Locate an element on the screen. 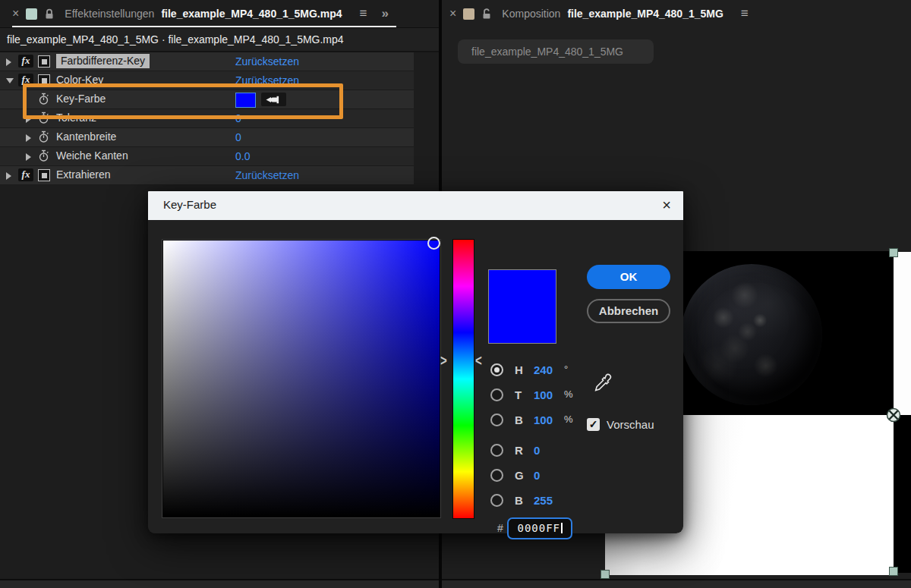  hex-prefix: # is located at coordinates (500, 528).